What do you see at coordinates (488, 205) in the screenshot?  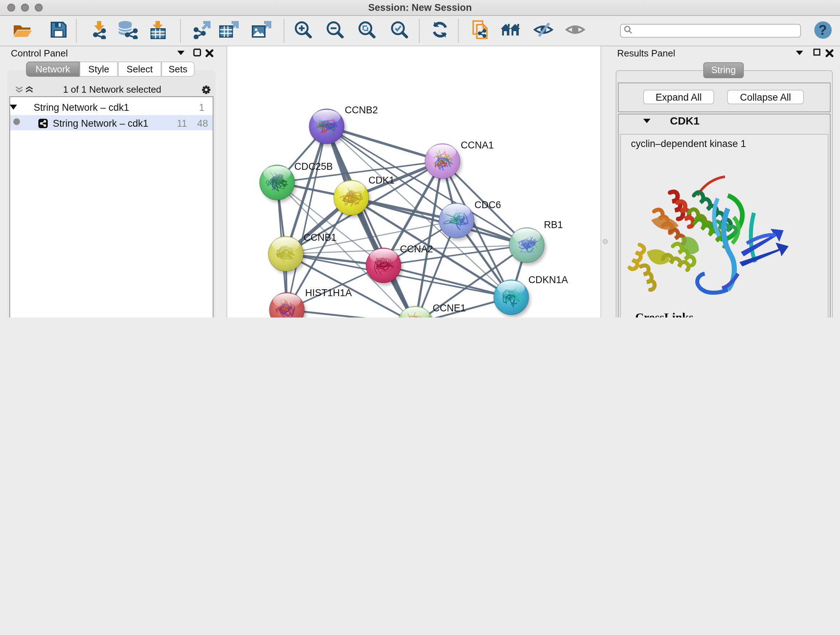 I see `svg-text: CDC6` at bounding box center [488, 205].